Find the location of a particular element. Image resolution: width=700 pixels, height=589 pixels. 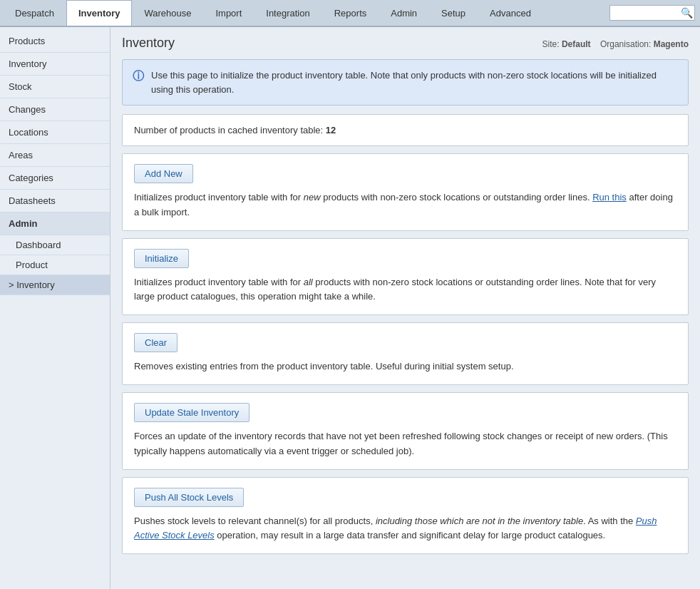

search-icon: 🔍 is located at coordinates (687, 13).